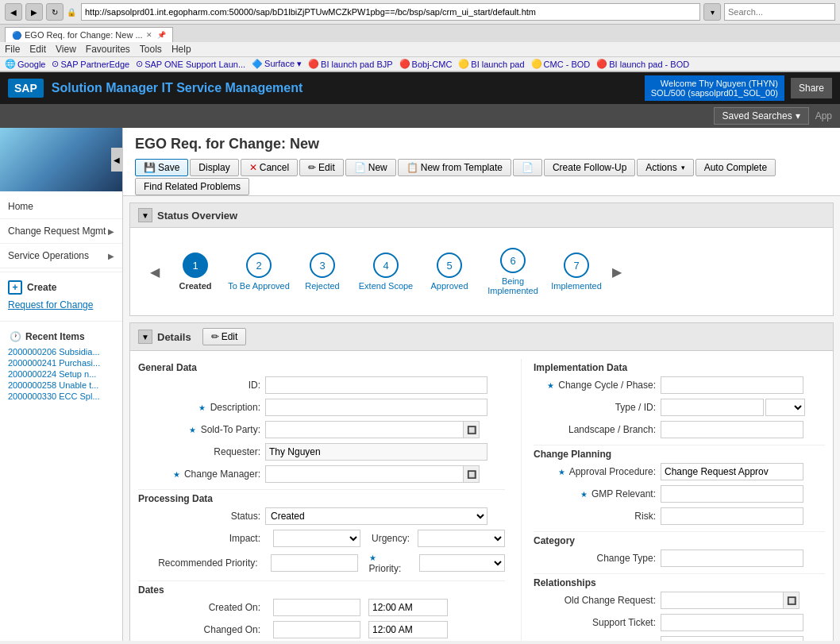 The image size is (840, 644). I want to click on status-select: Created, so click(376, 516).